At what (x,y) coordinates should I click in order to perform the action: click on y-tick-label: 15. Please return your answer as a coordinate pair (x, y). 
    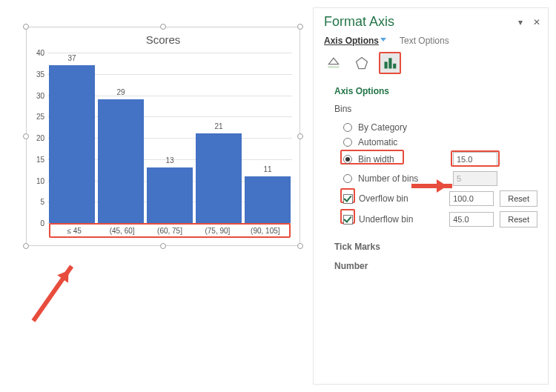
    Looking at the image, I should click on (37, 159).